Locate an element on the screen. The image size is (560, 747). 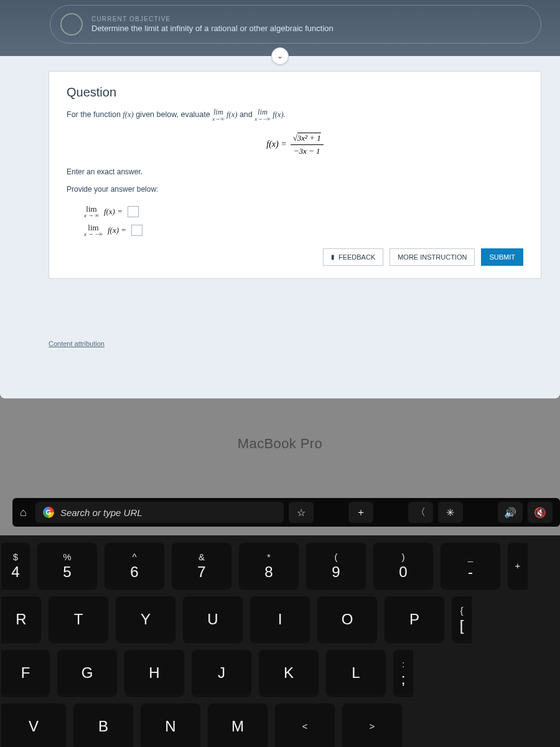
formula-lhs: f(x) = is located at coordinates (276, 144).